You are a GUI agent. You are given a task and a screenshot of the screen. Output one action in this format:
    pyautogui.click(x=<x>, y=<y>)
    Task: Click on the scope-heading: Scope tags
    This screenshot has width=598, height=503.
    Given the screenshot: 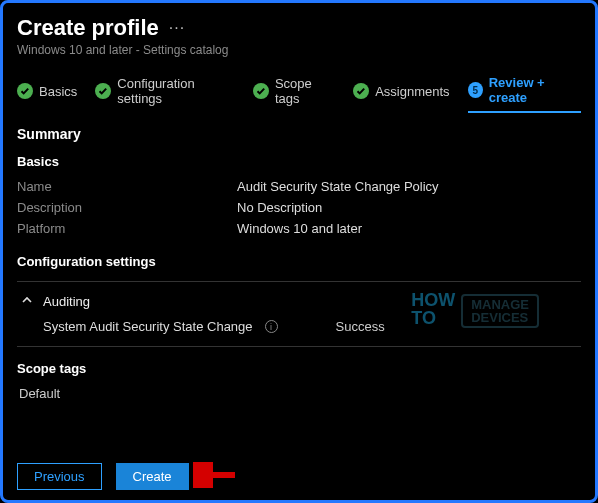 What is the action you would take?
    pyautogui.click(x=299, y=368)
    